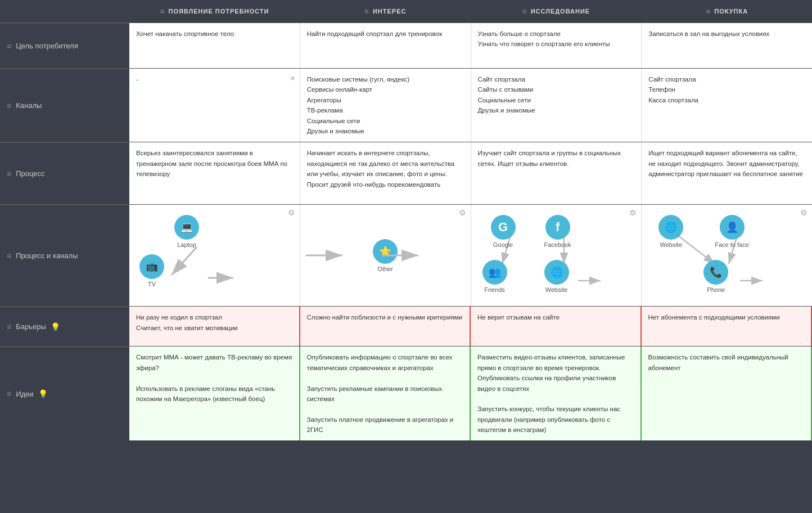 The image size is (812, 513). Describe the element at coordinates (215, 46) in the screenshot. I see `grid-cell: Хочет накачать спортивное тело` at that location.